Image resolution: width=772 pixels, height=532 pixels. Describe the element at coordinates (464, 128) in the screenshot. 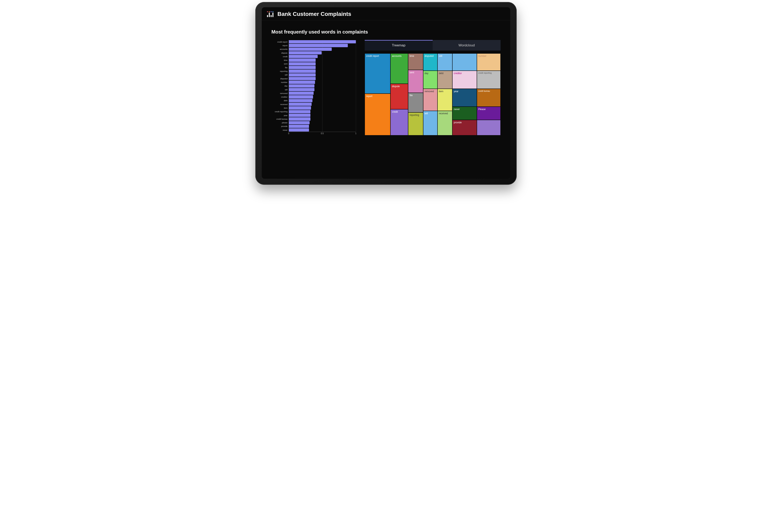

I see `treemap-cell: provide` at that location.